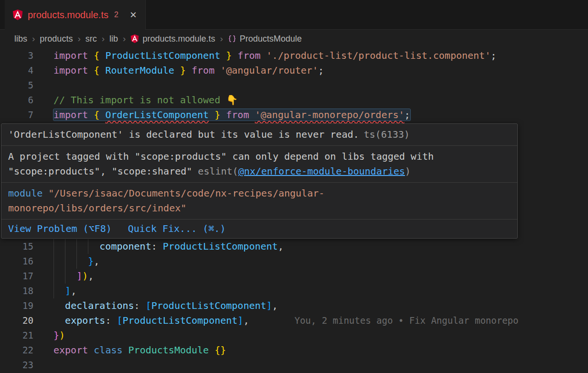 The width and height of the screenshot is (588, 373). What do you see at coordinates (17, 55) in the screenshot?
I see `line-number-3: 3` at bounding box center [17, 55].